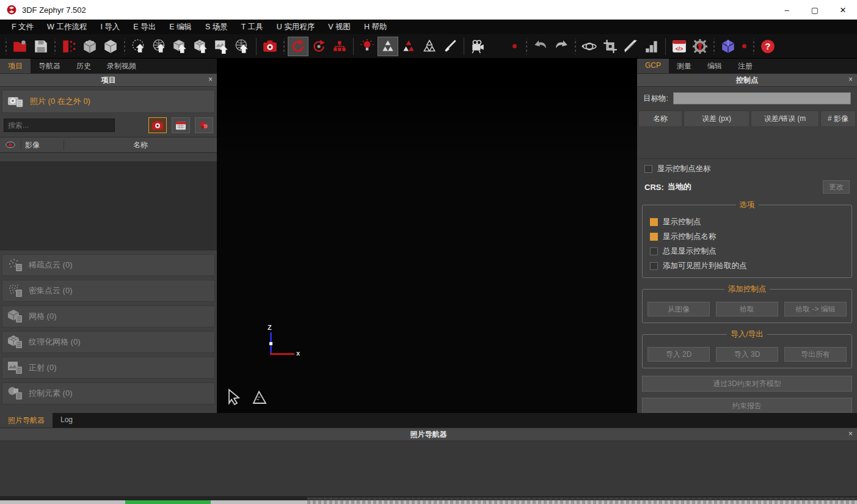 Image resolution: width=857 pixels, height=504 pixels. Describe the element at coordinates (589, 46) in the screenshot. I see `orbit-camera-icon` at that location.